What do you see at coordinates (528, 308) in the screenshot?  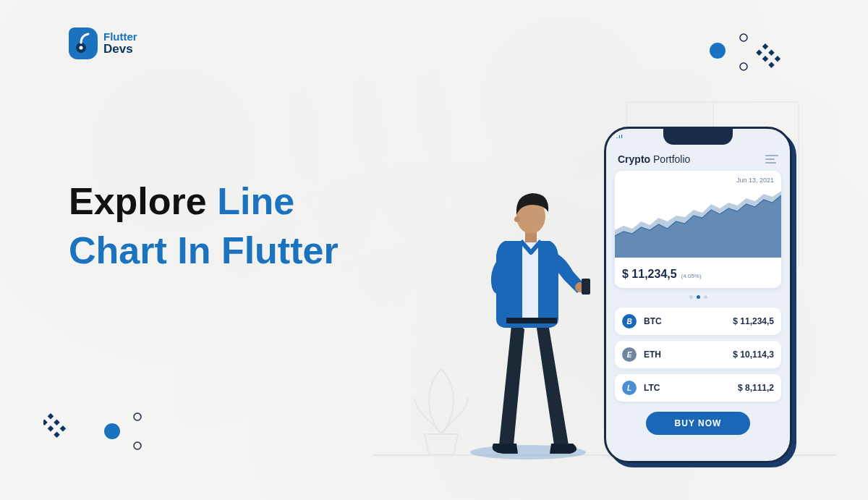 I see `person-illustration` at bounding box center [528, 308].